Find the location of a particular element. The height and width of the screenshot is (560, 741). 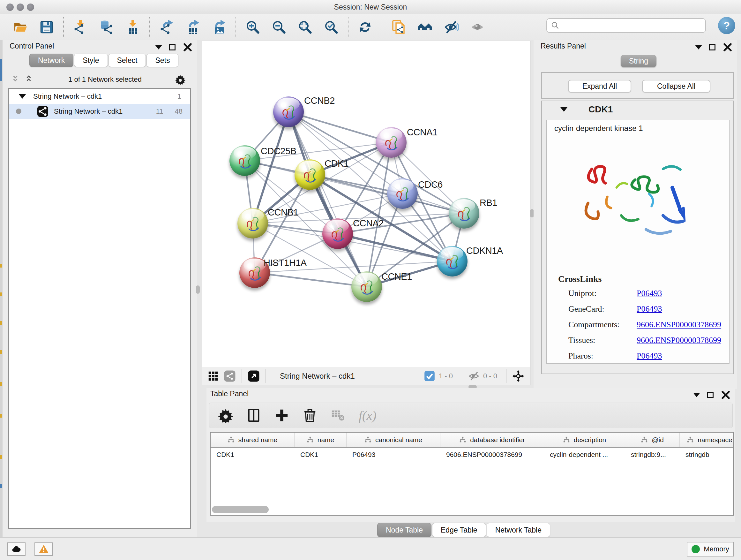

column-header-database-identifier: database identifier is located at coordinates (492, 440).